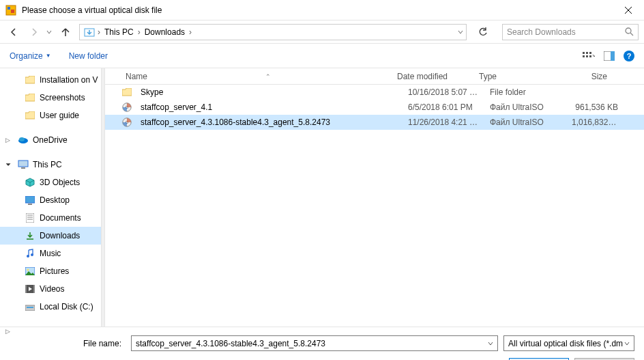 Image resolution: width=644 pixels, height=360 pixels. Describe the element at coordinates (30, 98) in the screenshot. I see `folder-icon` at that location.